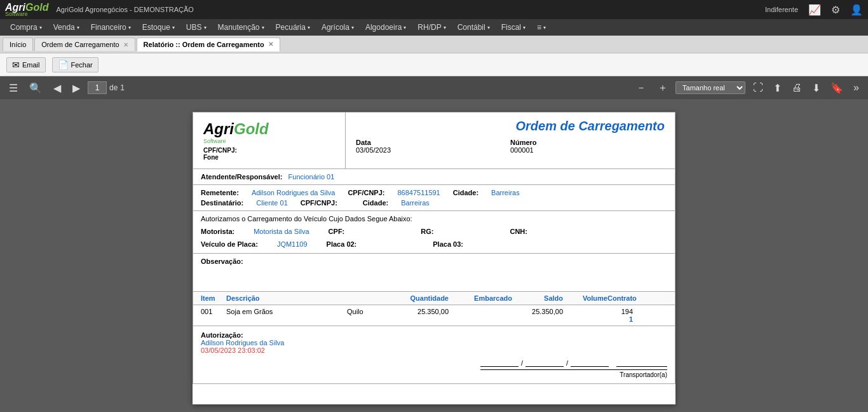 The width and height of the screenshot is (868, 412). What do you see at coordinates (281, 231) in the screenshot?
I see `motorista-value: Motorista da Silva` at bounding box center [281, 231].